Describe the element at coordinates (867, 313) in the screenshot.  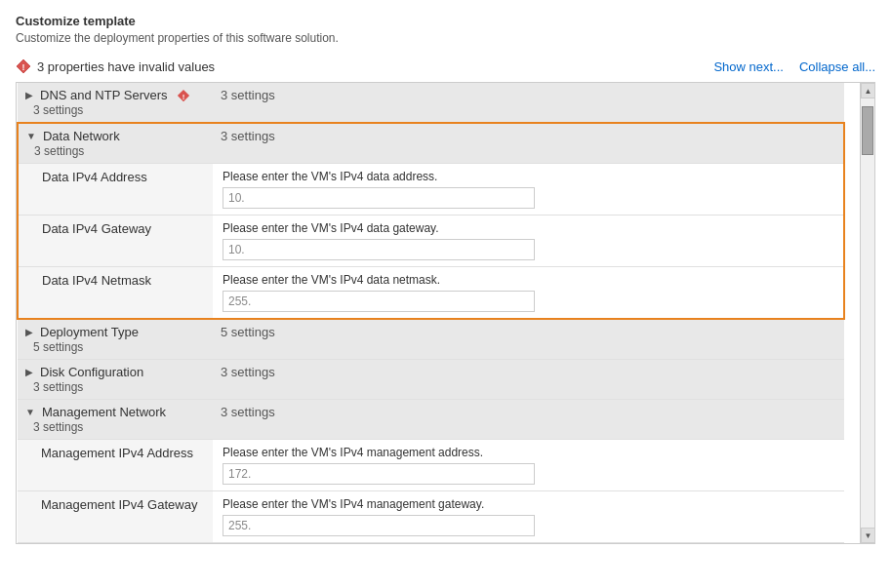
I see `scrollbar: ▲ ▼` at that location.